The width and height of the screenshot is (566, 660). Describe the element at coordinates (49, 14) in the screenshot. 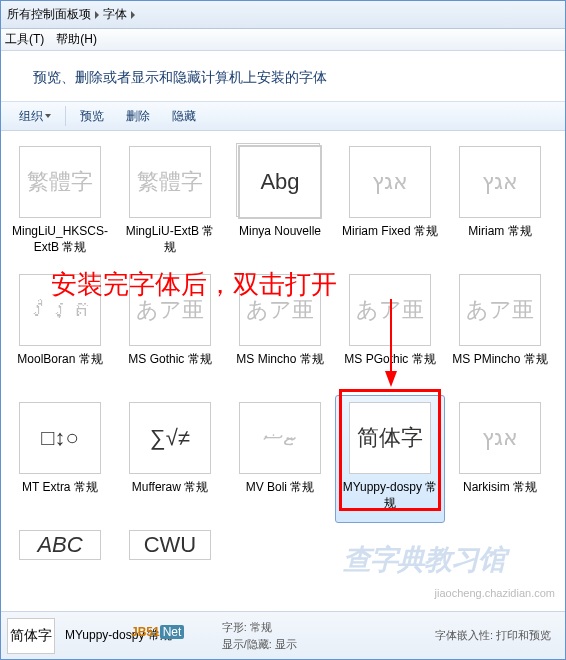

I see `breadcrumb-item: 所有控制面板项` at that location.